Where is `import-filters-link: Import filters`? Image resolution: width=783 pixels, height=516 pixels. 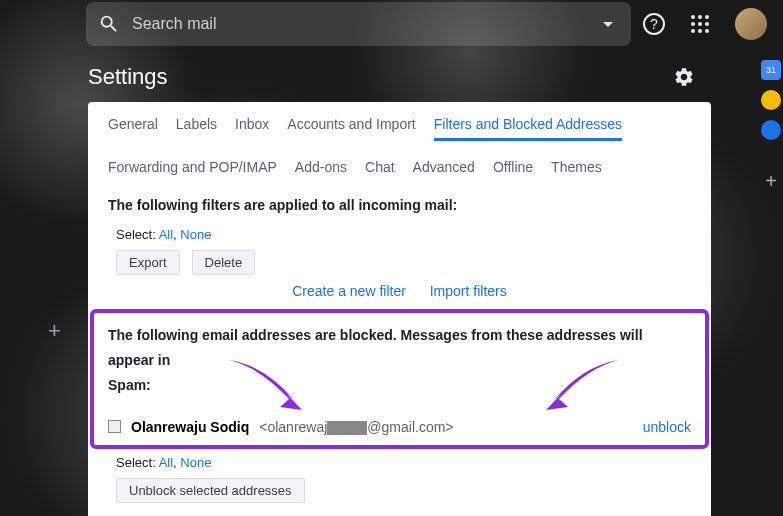 import-filters-link: Import filters is located at coordinates (468, 291).